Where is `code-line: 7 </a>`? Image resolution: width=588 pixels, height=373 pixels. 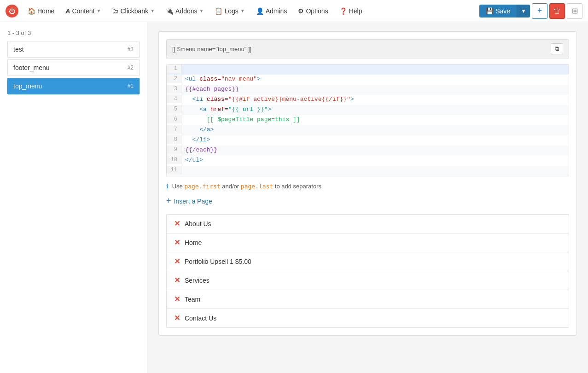 code-line: 7 </a> is located at coordinates (367, 130).